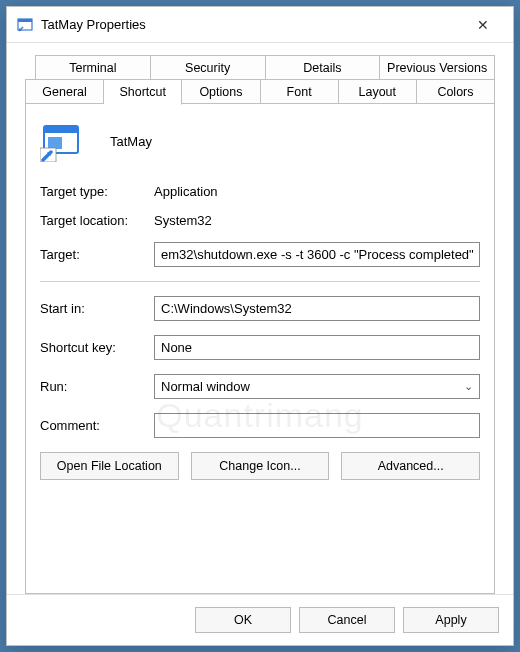 The height and width of the screenshot is (652, 520). I want to click on separator, so click(260, 282).